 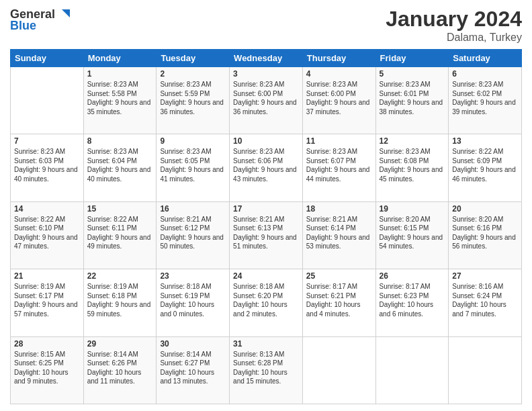 What do you see at coordinates (339, 101) in the screenshot?
I see `day-cell: 4Sunrise: 8:23 AMSunset: 6:00 PMDaylight…` at bounding box center [339, 101].